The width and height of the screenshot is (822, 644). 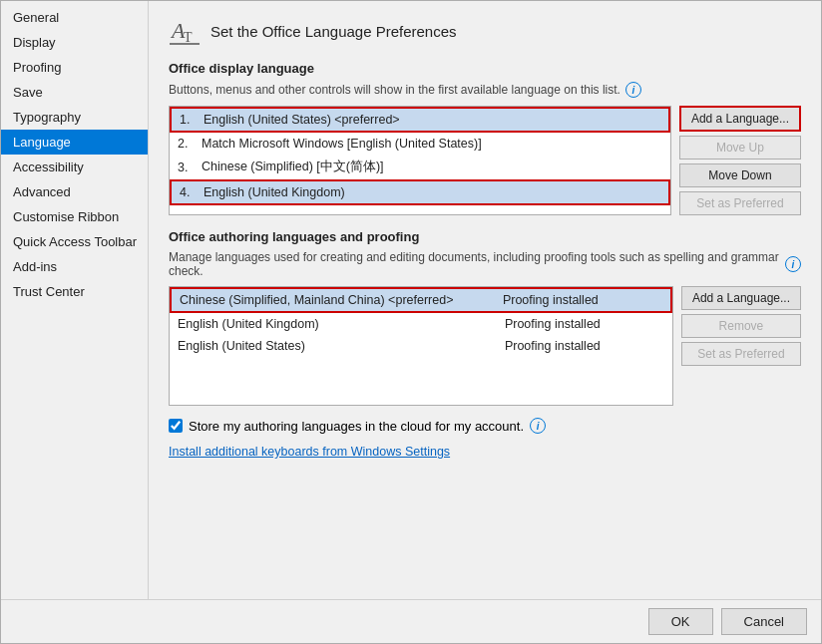 I want to click on language-settings-icon: A T, so click(x=185, y=31).